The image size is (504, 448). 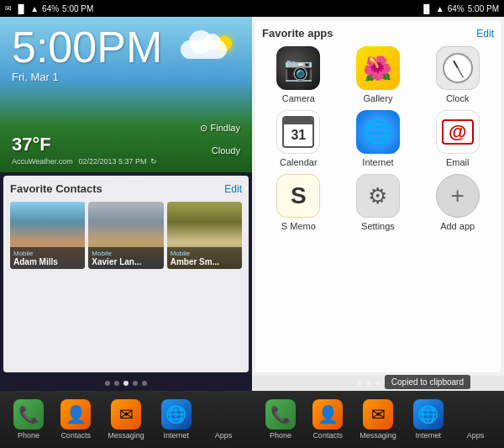 What do you see at coordinates (378, 226) in the screenshot?
I see `settings-label: Settings` at bounding box center [378, 226].